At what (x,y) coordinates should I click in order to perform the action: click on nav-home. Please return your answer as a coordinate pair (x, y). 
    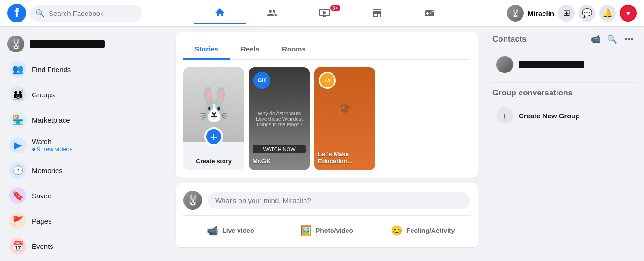
    Looking at the image, I should click on (220, 13).